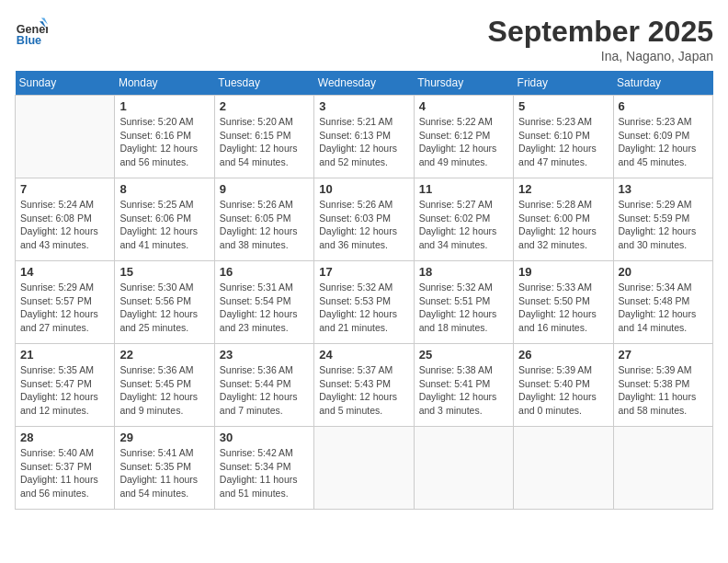  I want to click on calendar-cell: 4Sunrise: 5:22 AMSunset: 6:12 PMDaylight…, so click(463, 137).